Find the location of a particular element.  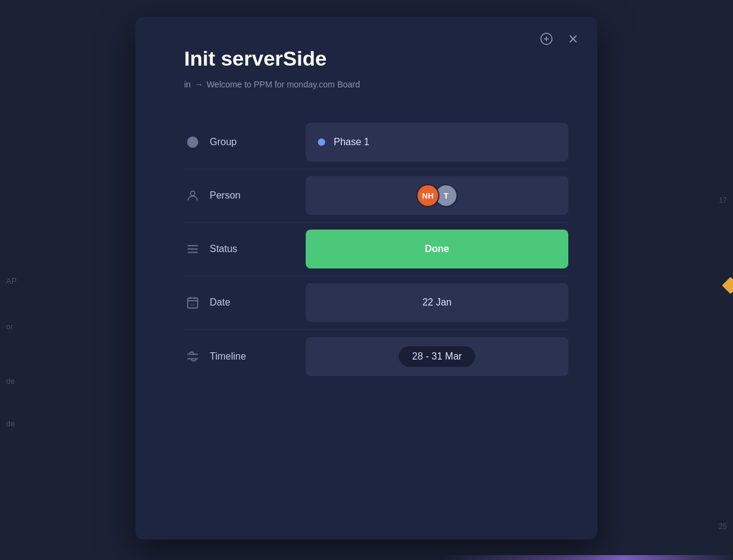

timeline-value-text: 28 - 31 Mar is located at coordinates (437, 357).